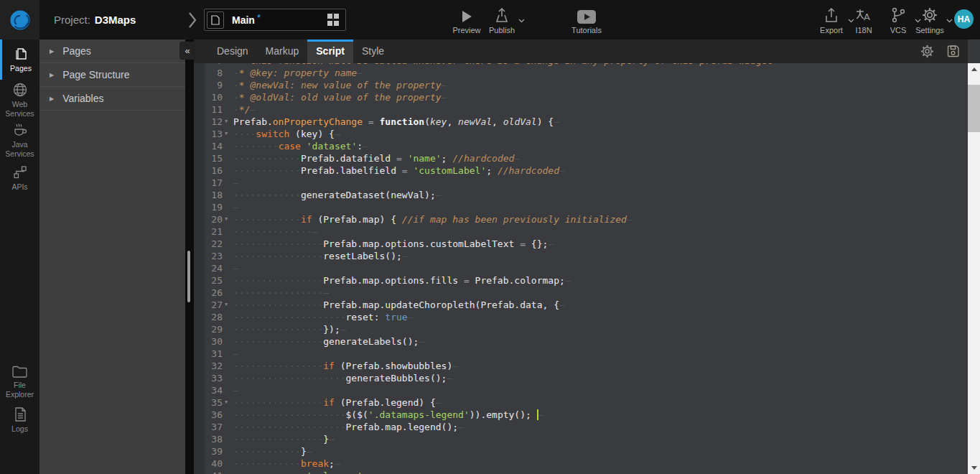 The height and width of the screenshot is (474, 980). I want to click on preview-label: Preview, so click(467, 30).